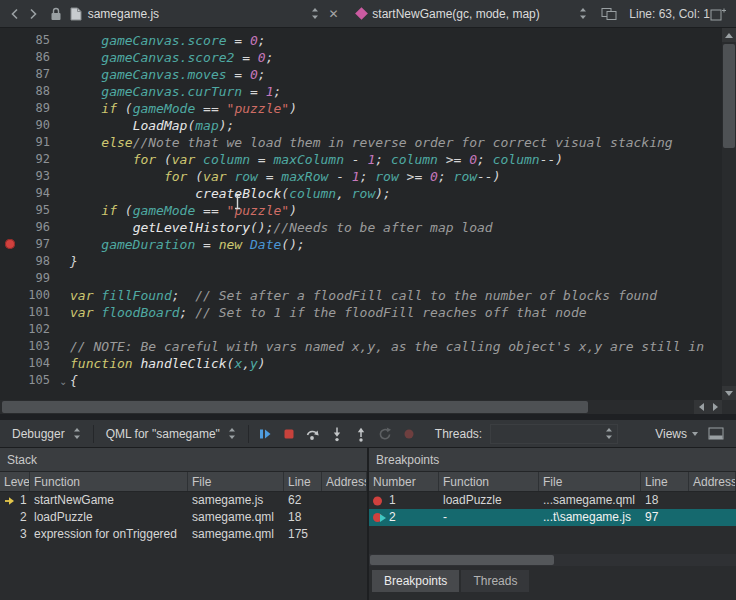 The height and width of the screenshot is (600, 736). Describe the element at coordinates (29, 210) in the screenshot. I see `line-number-gutter: 95` at that location.